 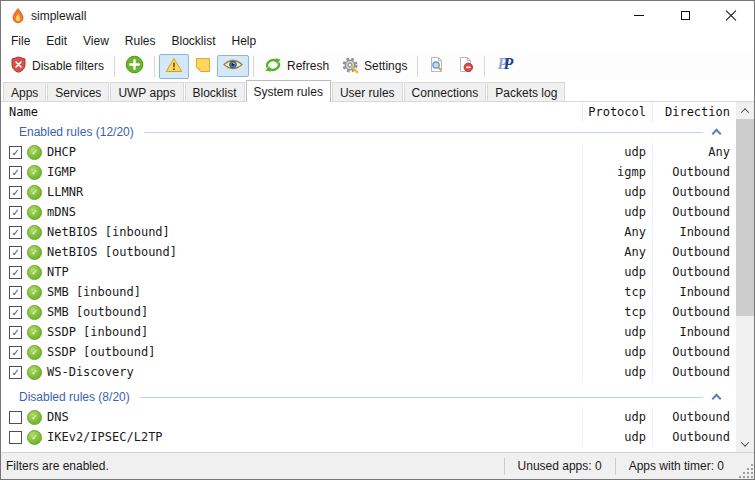 I want to click on scrollbar-thumb, so click(x=745, y=218).